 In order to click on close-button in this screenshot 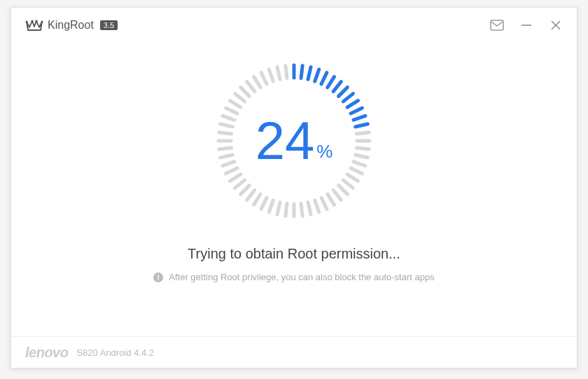, I will do `click(556, 25)`.